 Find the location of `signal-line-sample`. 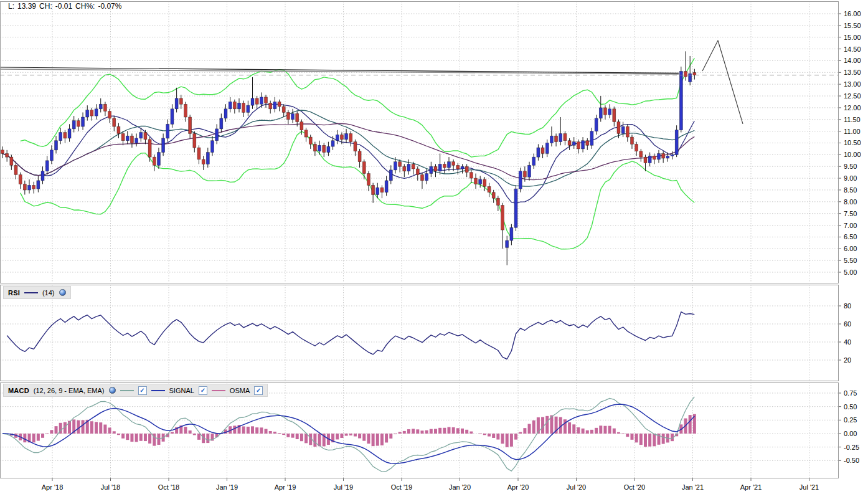

signal-line-sample is located at coordinates (158, 391).